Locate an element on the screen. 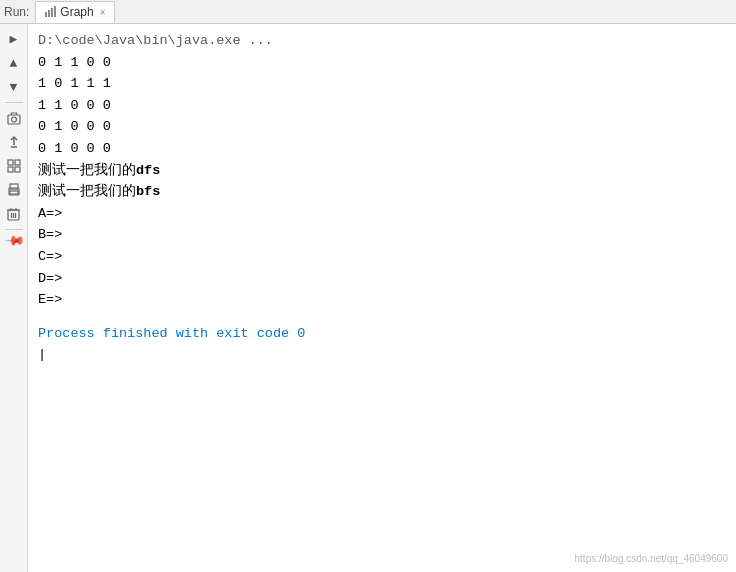 The width and height of the screenshot is (736, 572). delete-button is located at coordinates (14, 214).